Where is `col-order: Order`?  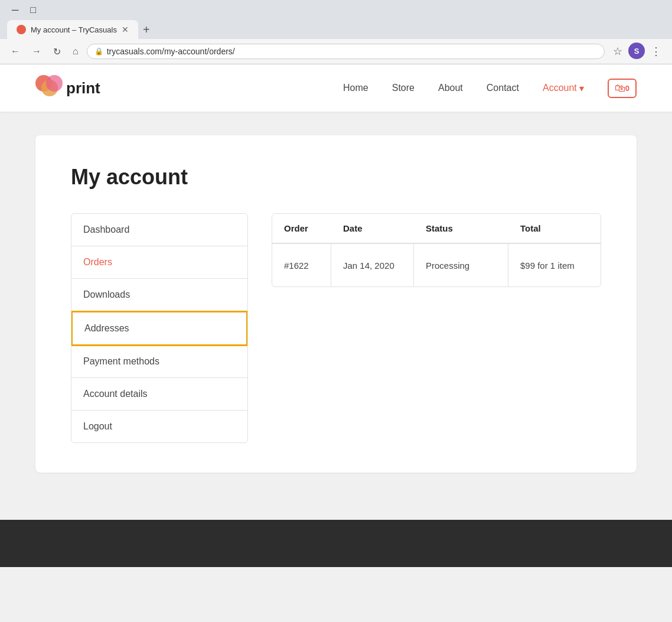
col-order: Order is located at coordinates (302, 228).